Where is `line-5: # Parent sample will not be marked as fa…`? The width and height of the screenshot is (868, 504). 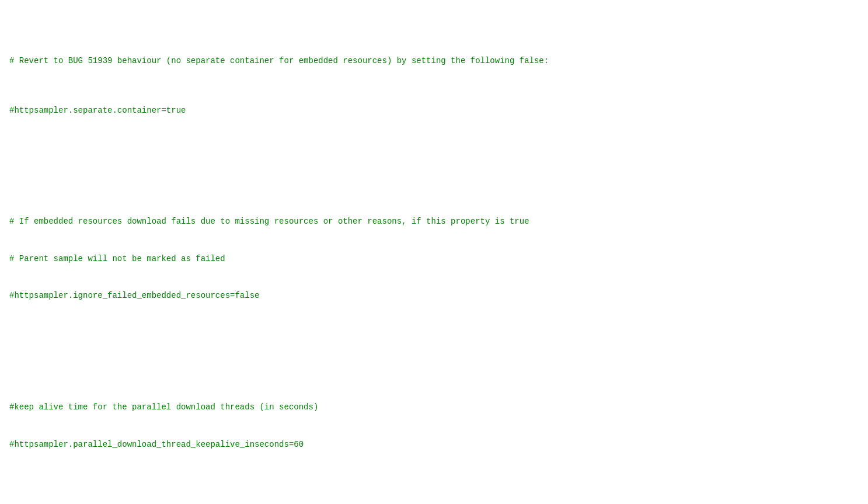 line-5: # Parent sample will not be marked as fa… is located at coordinates (434, 259).